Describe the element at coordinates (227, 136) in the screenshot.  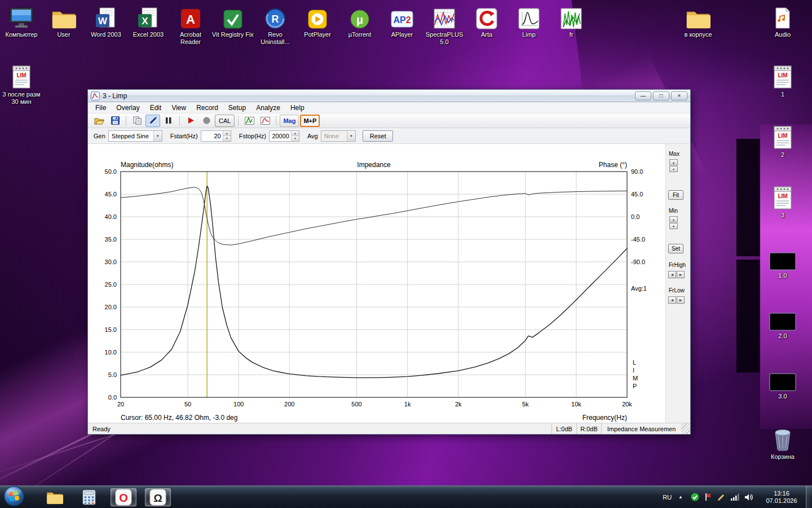
I see `fstart-spinner: ▲▼` at that location.